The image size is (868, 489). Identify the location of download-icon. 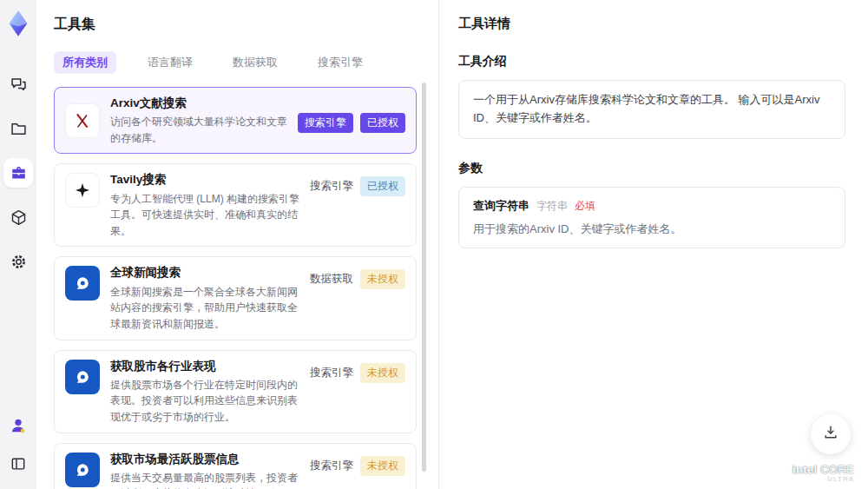
(831, 434).